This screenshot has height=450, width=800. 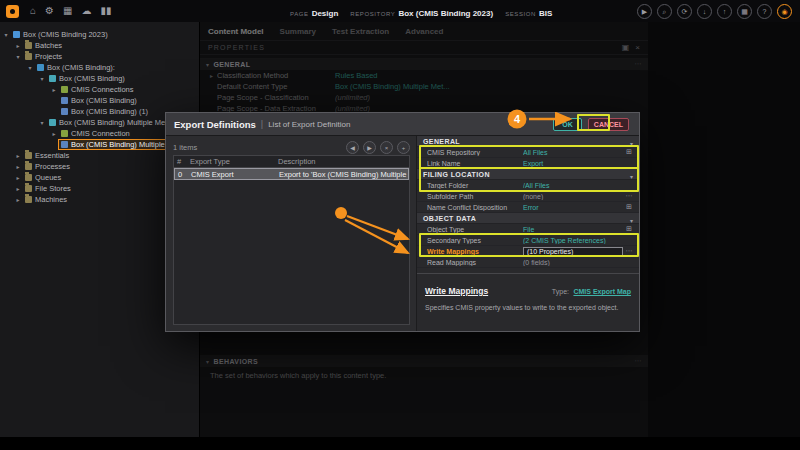 I want to click on refresh-icon: ⟳, so click(x=684, y=12).